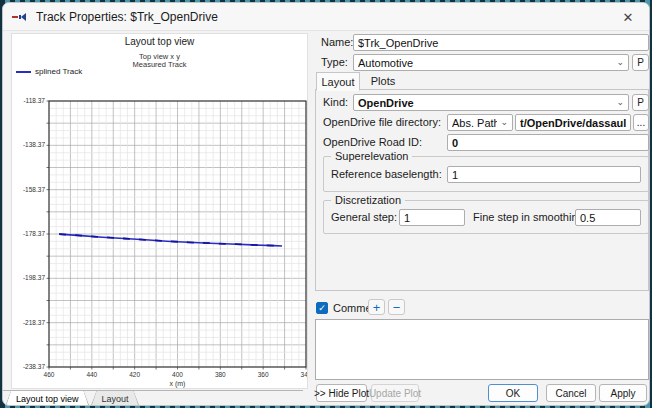  Describe the element at coordinates (368, 200) in the screenshot. I see `discretization-group-title: Discretization` at that location.